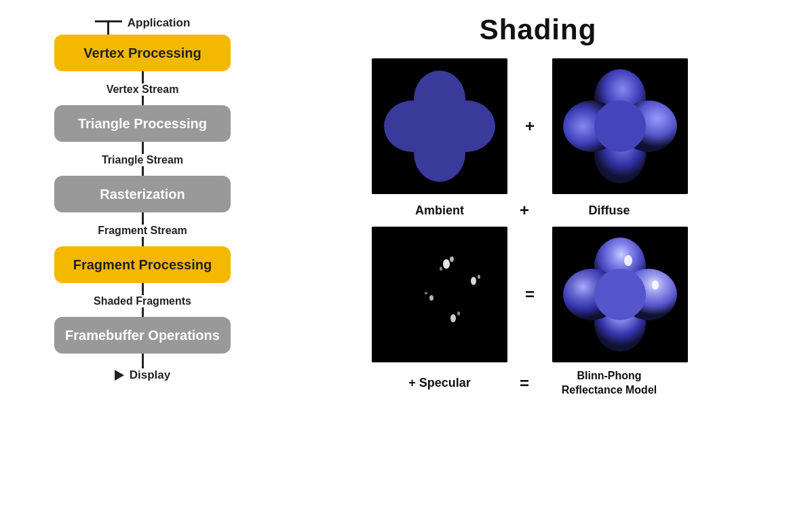 Image resolution: width=791 pixels, height=532 pixels. What do you see at coordinates (159, 23) in the screenshot?
I see `application-label: Application` at bounding box center [159, 23].